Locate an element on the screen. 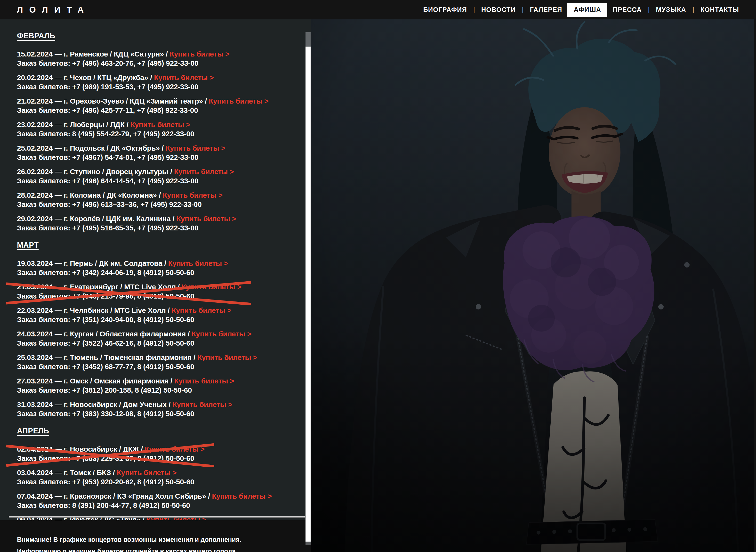  event-row: 28.02.2024 — г. Коломна / ДК «Коломна» /… is located at coordinates (159, 200).